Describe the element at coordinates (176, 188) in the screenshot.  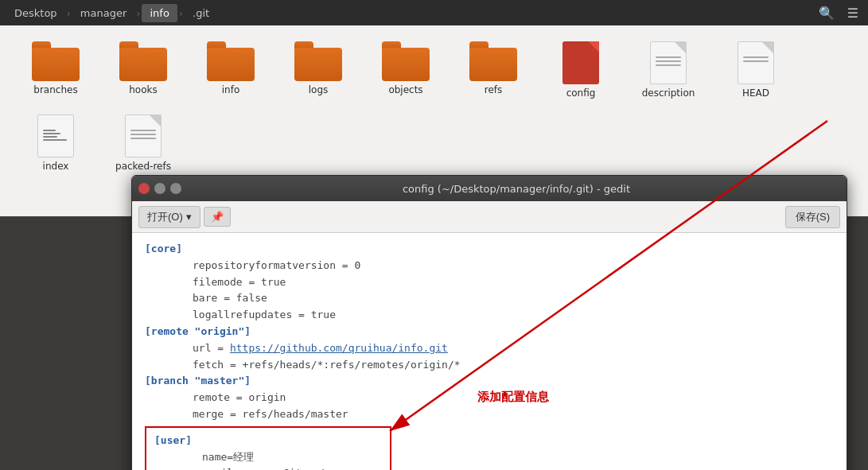
I see `maximize-button` at that location.